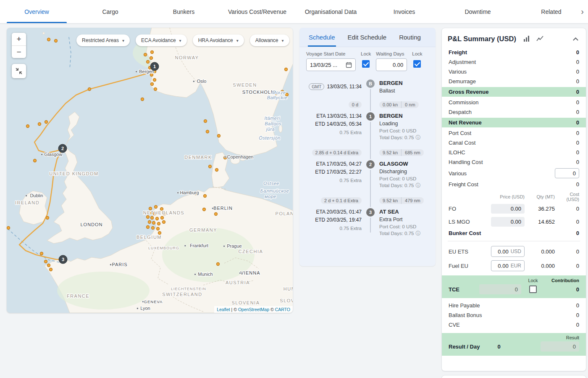 The height and width of the screenshot is (378, 588). What do you see at coordinates (410, 37) in the screenshot?
I see `schedule-tab-routing: Routing` at bounding box center [410, 37].